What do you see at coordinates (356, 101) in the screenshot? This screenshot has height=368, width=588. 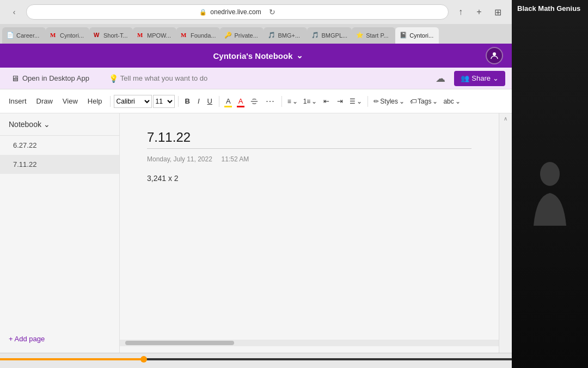 I see `align-button: ☰ ⌄` at bounding box center [356, 101].